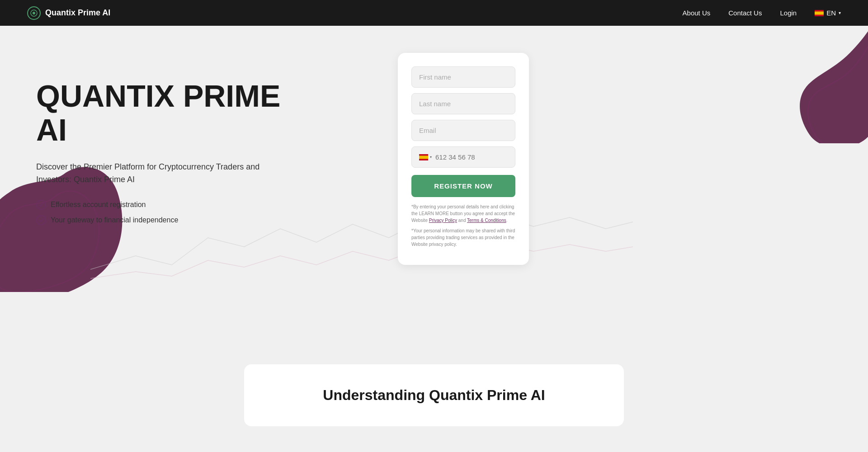  I want to click on phone-field-wrapper: ▾, so click(463, 157).